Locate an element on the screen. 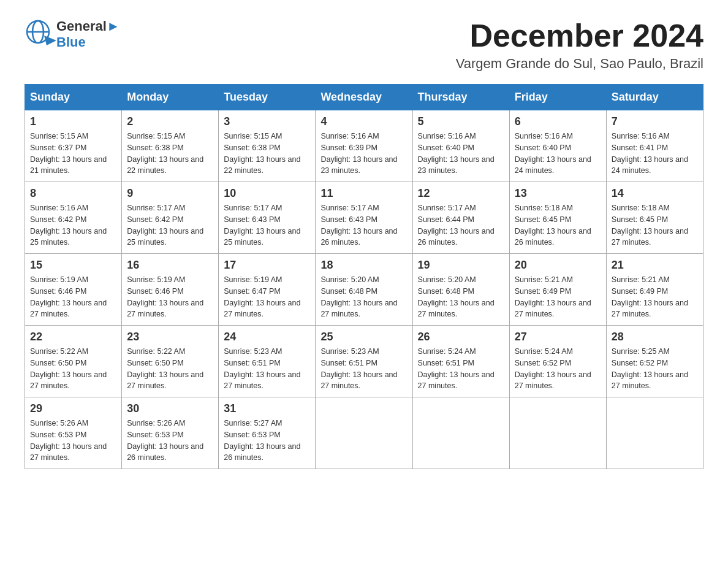 This screenshot has width=728, height=563. day-number: 1 is located at coordinates (74, 121).